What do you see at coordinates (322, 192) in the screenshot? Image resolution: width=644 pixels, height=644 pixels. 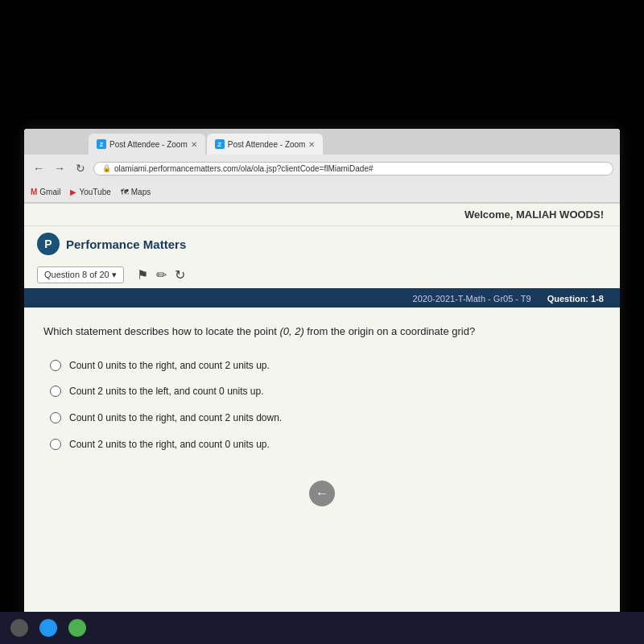 I see `bookmarks-bar: M Gmail ▶ YouTube 🗺 Maps` at bounding box center [322, 192].